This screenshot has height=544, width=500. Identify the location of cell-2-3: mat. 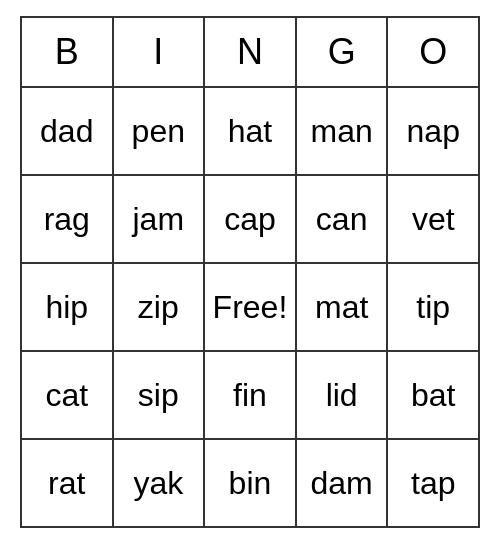
(342, 307).